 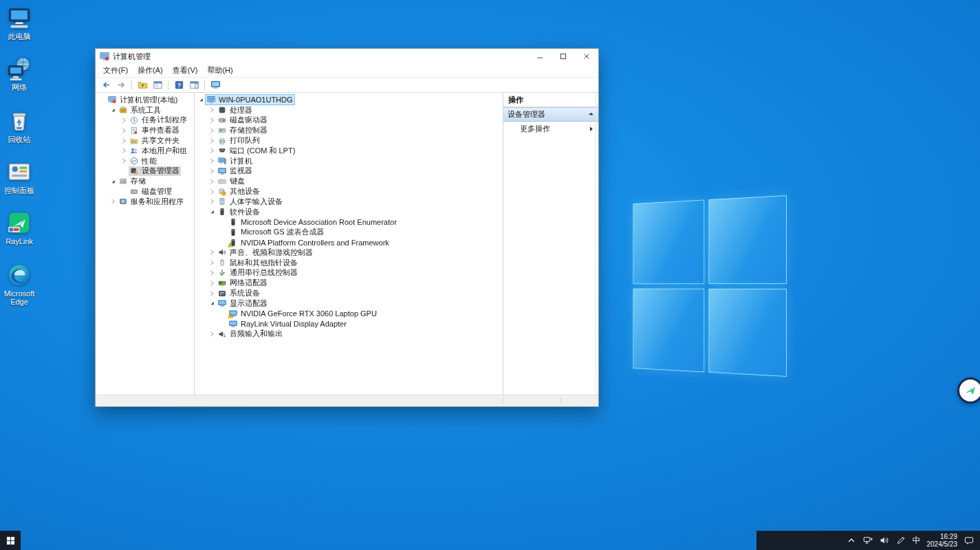 I want to click on tree-item: 共享文件夹, so click(x=144, y=140).